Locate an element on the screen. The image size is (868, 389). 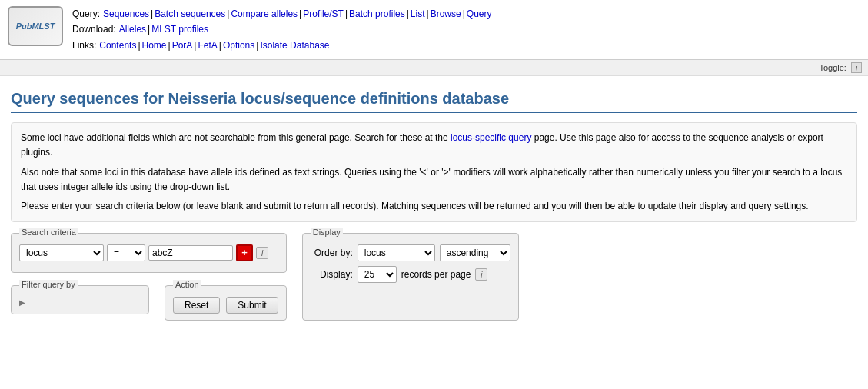
info-para3: Please enter your search criteria below … is located at coordinates (434, 206).